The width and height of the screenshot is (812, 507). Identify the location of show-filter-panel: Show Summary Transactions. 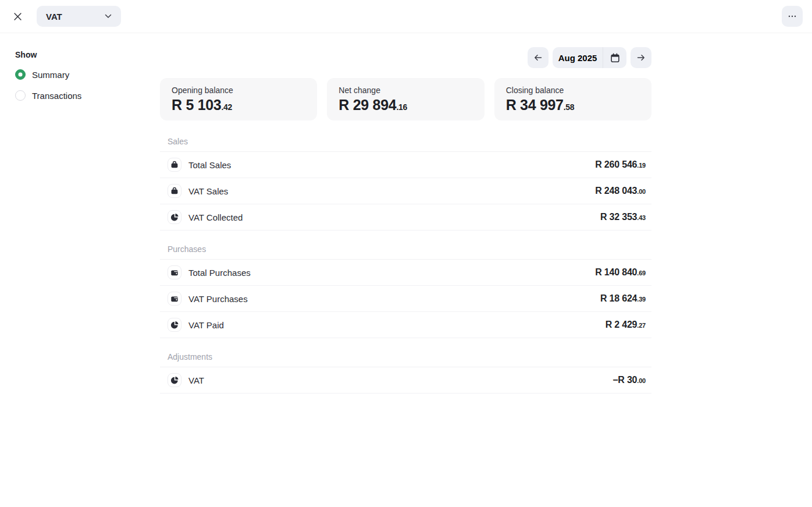
(79, 76).